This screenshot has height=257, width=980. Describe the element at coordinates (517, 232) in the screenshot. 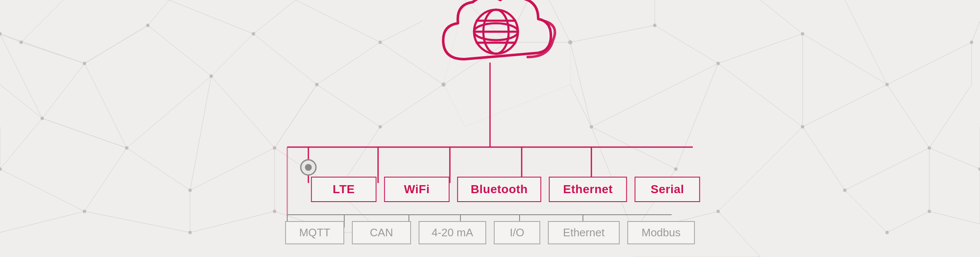

I see `io-box: I/O` at that location.